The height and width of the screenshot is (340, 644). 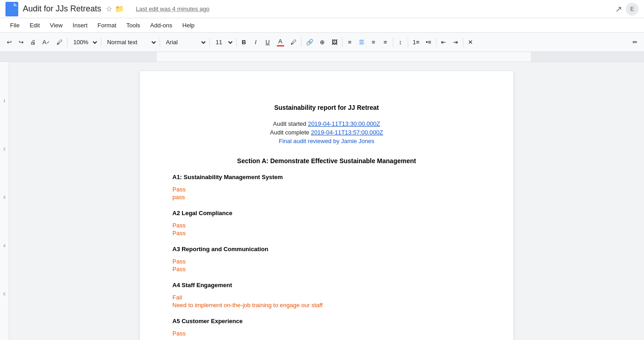 What do you see at coordinates (436, 42) in the screenshot?
I see `sep10` at bounding box center [436, 42].